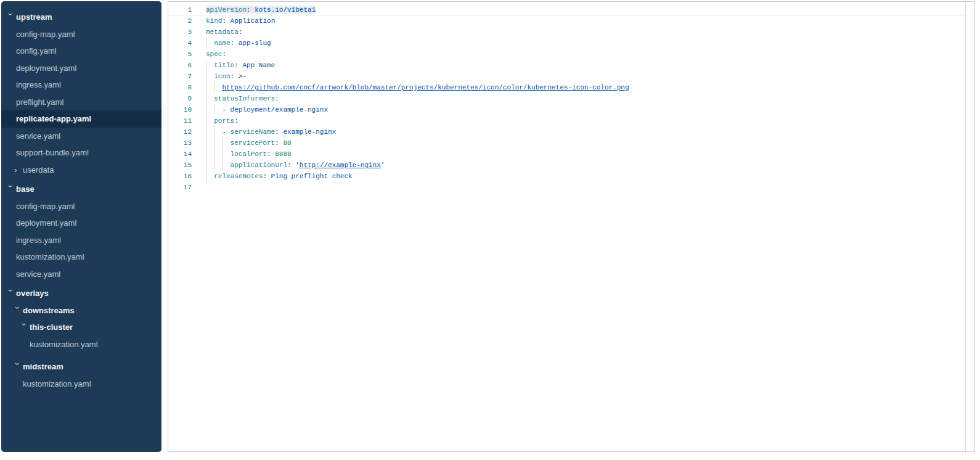 This screenshot has width=980, height=460. I want to click on code-line-text: statusInformers:, so click(243, 99).